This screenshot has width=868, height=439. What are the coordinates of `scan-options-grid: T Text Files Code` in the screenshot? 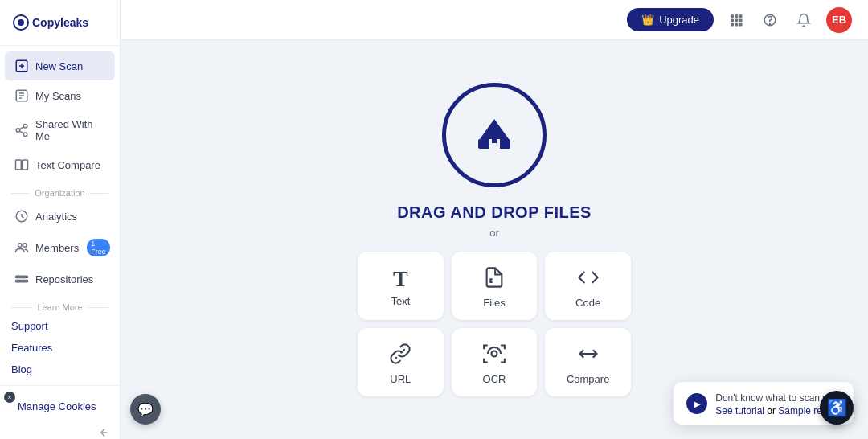 It's located at (494, 324).